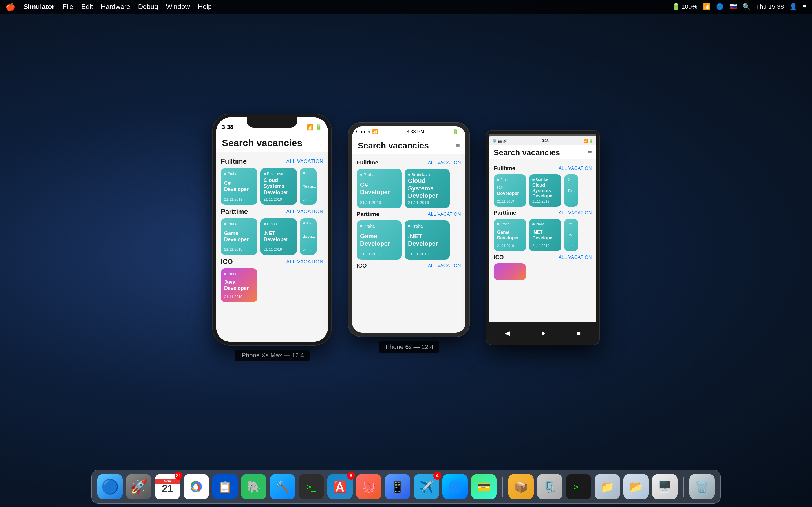 Image resolution: width=812 pixels, height=507 pixels. I want to click on iphone-xs-fulltime-link: ALL VACATION, so click(305, 162).